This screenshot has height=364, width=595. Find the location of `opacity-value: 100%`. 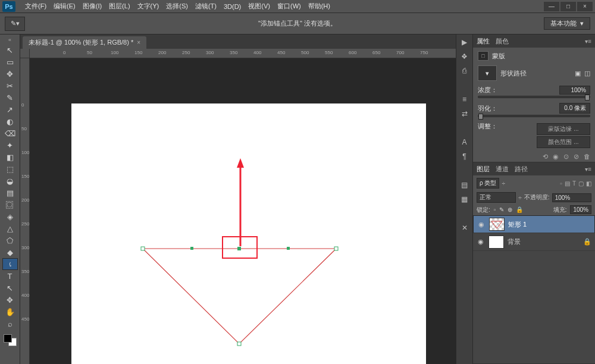

opacity-value: 100% is located at coordinates (572, 197).